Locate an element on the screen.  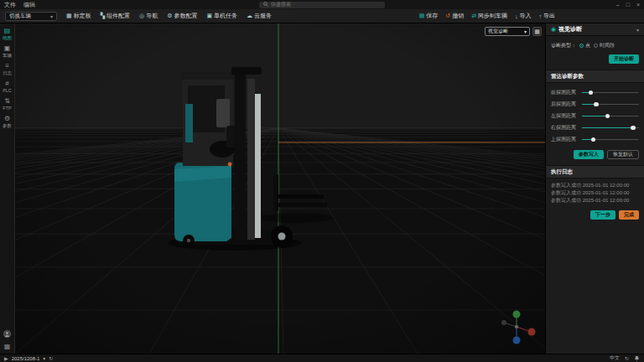
close-icon: × is located at coordinates (638, 5).